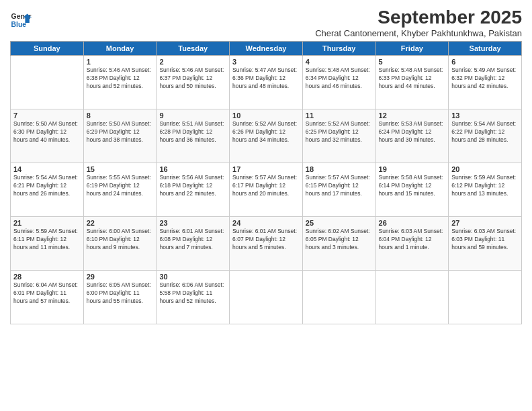 Image resolution: width=532 pixels, height=411 pixels. I want to click on day-cell: 16Sunrise: 5:56 AM Sunset: 6:18 PM Dayli…, so click(193, 190).